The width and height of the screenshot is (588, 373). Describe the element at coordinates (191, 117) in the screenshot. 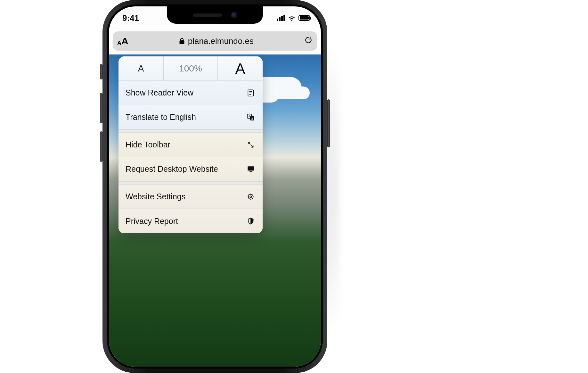

I see `menu-item-translate: Translate to English A文` at that location.